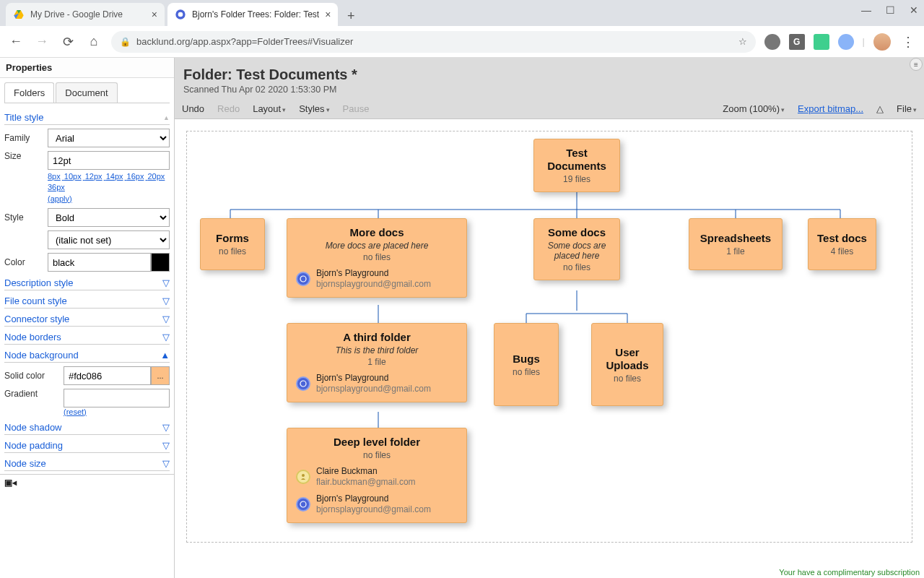  I want to click on size-preset: 20px, so click(157, 176).